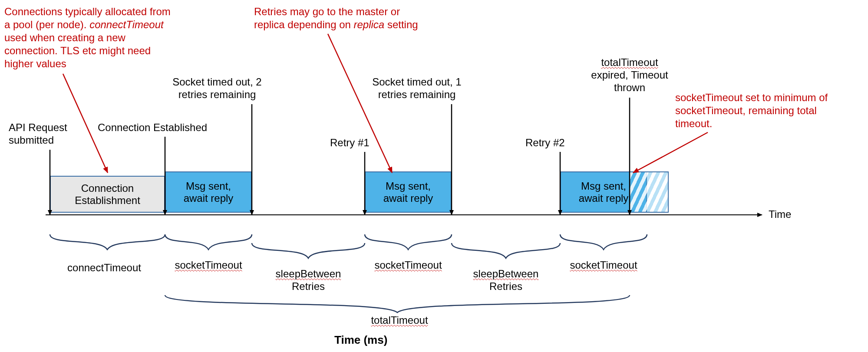 The width and height of the screenshot is (868, 352). What do you see at coordinates (108, 242) in the screenshot?
I see `brace-connecttimeout` at bounding box center [108, 242].